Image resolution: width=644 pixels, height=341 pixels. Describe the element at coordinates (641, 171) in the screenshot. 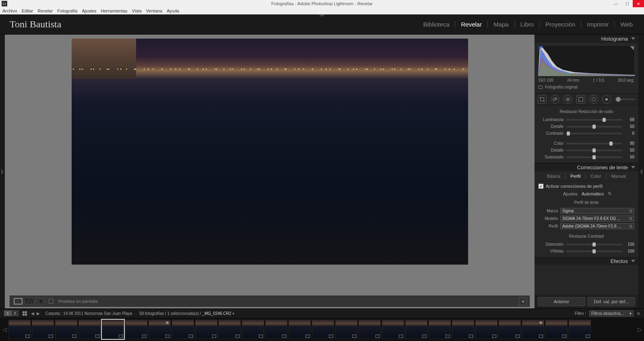

I see `right-panel-toggle` at that location.